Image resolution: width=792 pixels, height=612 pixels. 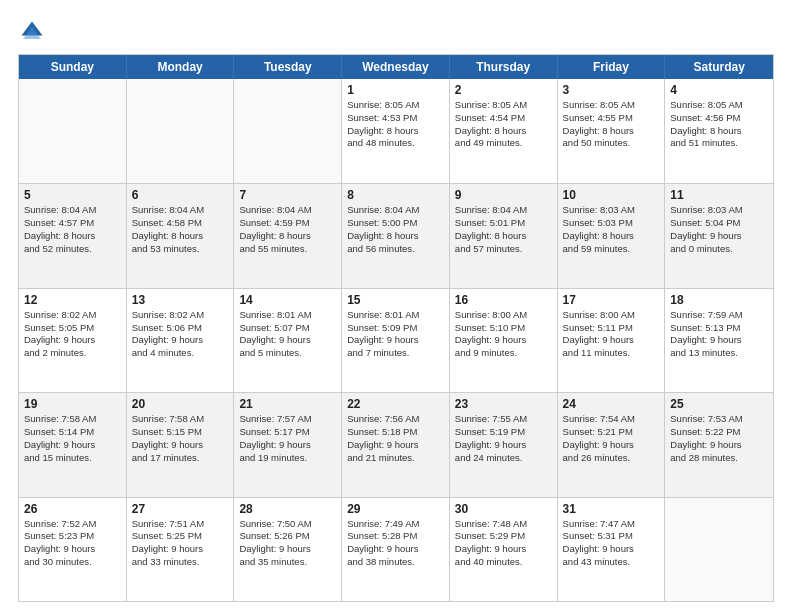 What do you see at coordinates (396, 550) in the screenshot?
I see `calendar-cell: 29Sunrise: 7:49 AM Sunset: 5:28 PM Dayli…` at bounding box center [396, 550].